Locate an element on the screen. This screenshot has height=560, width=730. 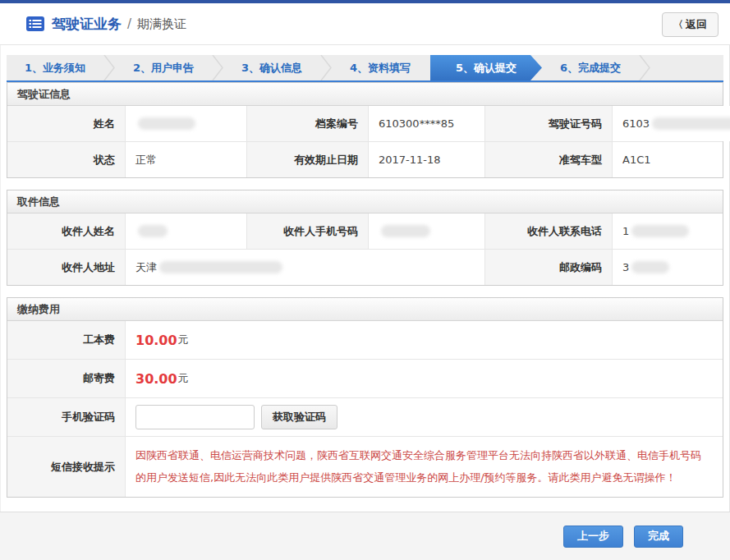
valid-until-value: 2017-11-18 is located at coordinates (426, 159).